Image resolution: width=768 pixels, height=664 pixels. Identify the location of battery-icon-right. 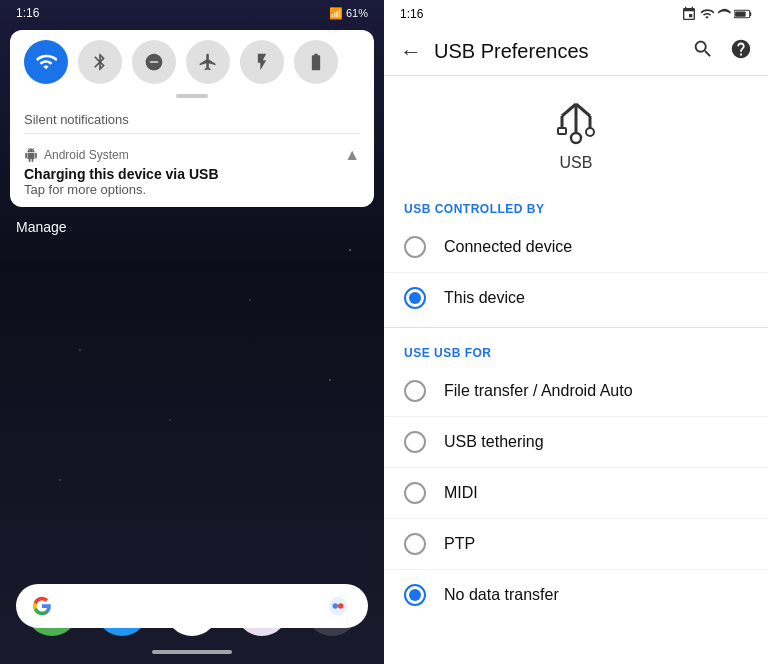
(743, 14).